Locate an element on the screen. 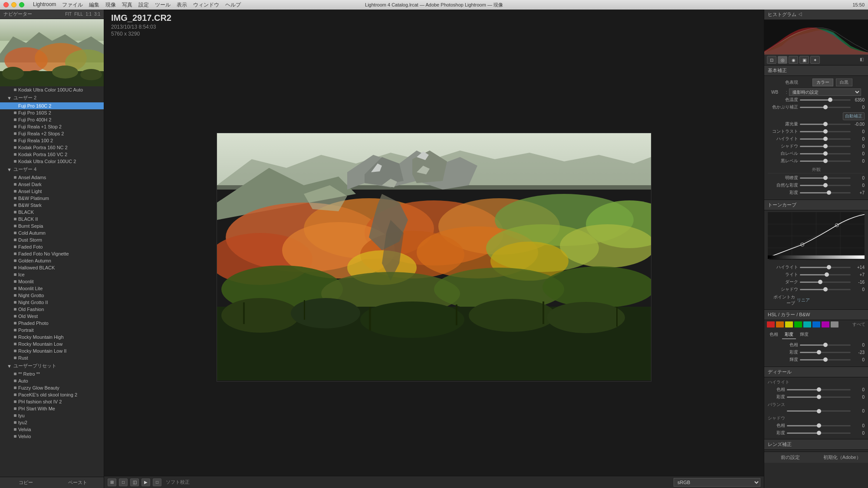  whites-slider is located at coordinates (825, 154).